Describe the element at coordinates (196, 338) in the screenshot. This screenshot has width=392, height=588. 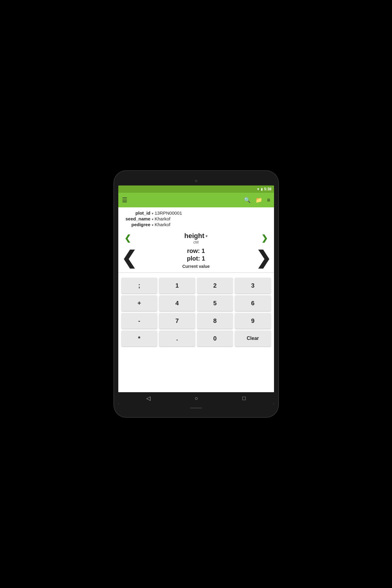
I see `keypad-row-3: * . 0 Clear` at that location.